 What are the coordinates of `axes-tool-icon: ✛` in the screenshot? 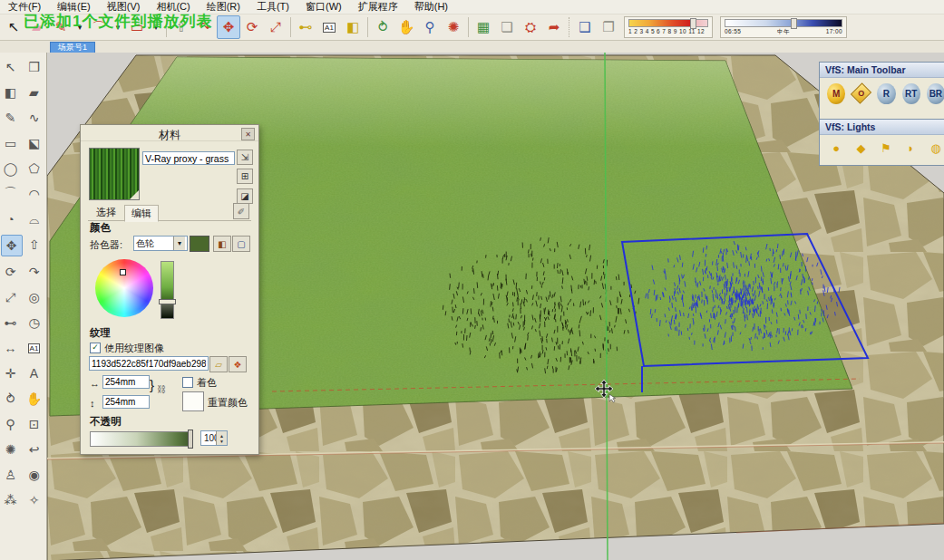 It's located at (11, 373).